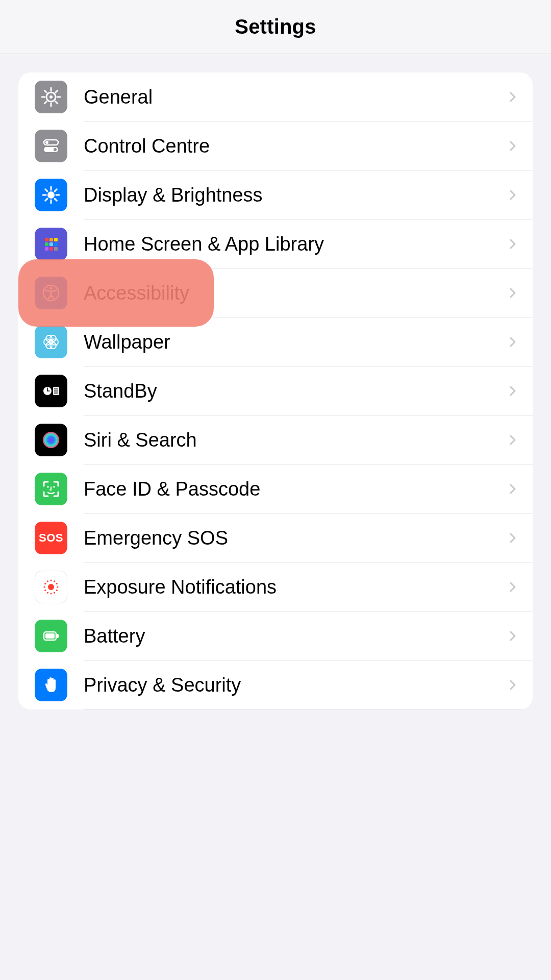  Describe the element at coordinates (51, 342) in the screenshot. I see `flower-icon` at that location.